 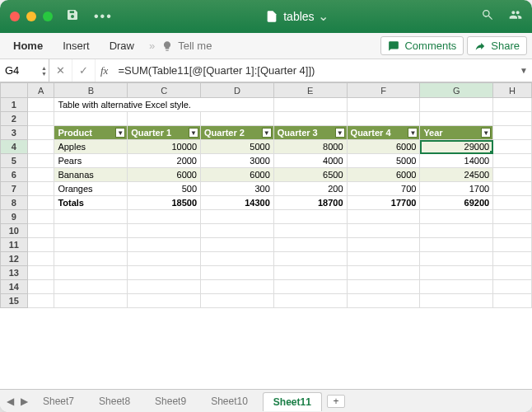 What do you see at coordinates (456, 175) in the screenshot?
I see `table-cell: 24500` at bounding box center [456, 175].